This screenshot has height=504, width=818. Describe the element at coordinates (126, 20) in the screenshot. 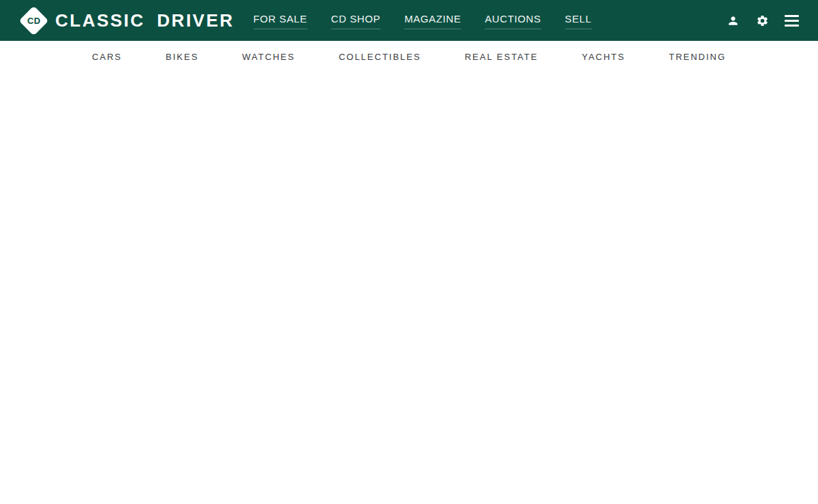

I see `brand-logo: CD CLASSIC DRIVER` at that location.